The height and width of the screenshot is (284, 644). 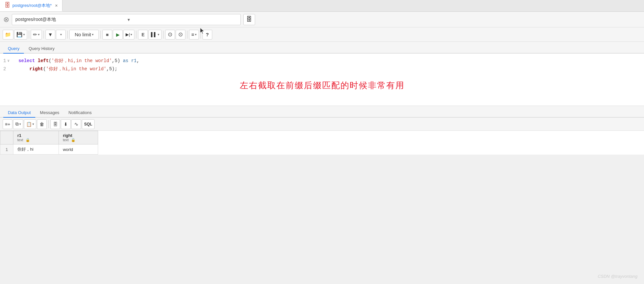 What do you see at coordinates (88, 124) in the screenshot?
I see `sql-button: SQL` at bounding box center [88, 124].